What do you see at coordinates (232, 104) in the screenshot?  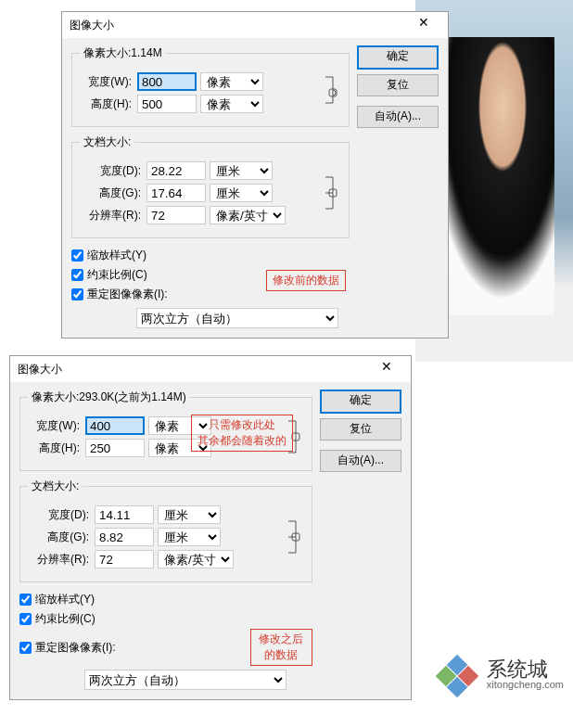 I see `height-unit-select: 像素` at bounding box center [232, 104].